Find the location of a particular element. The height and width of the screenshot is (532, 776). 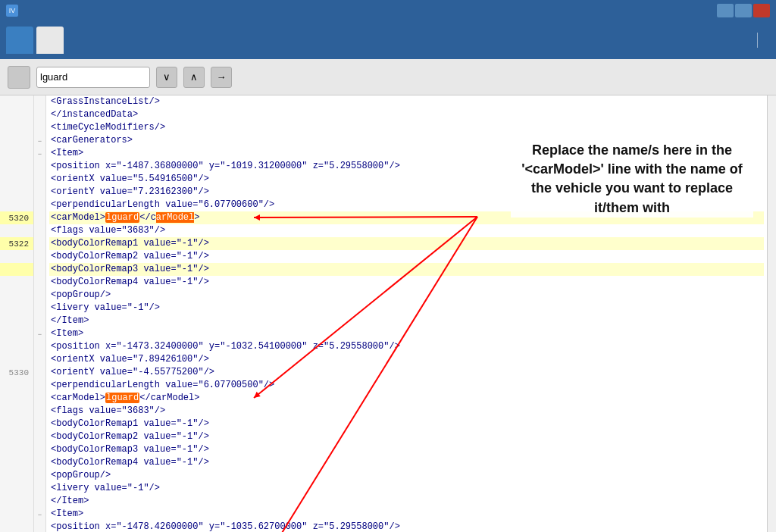

maximize-button is located at coordinates (743, 11).